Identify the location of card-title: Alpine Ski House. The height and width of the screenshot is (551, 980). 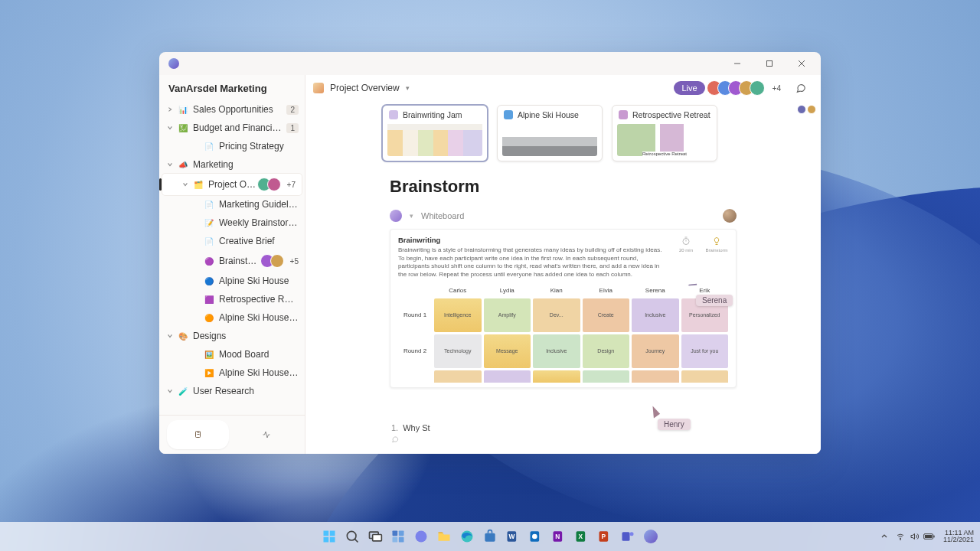
(548, 115).